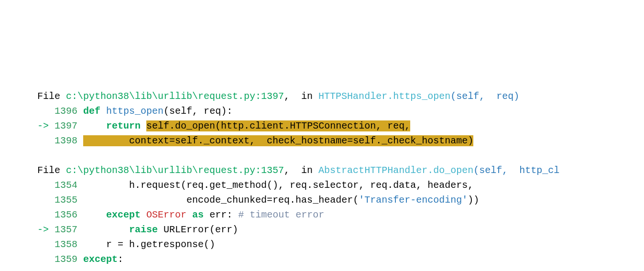 This screenshot has width=644, height=271. What do you see at coordinates (258, 200) in the screenshot?
I see `line-1355: 1355 encode_chunked=req.has_header('Tran…` at bounding box center [258, 200].